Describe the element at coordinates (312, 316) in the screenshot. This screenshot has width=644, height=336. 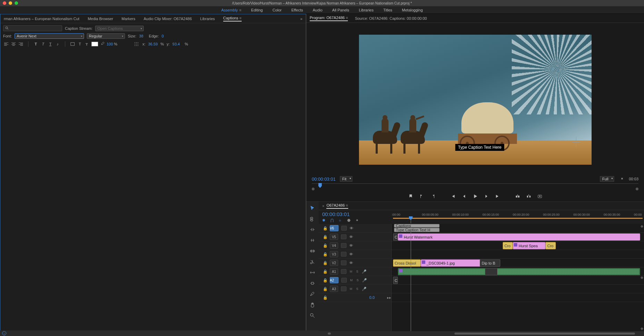
I see `zoom-tool` at that location.